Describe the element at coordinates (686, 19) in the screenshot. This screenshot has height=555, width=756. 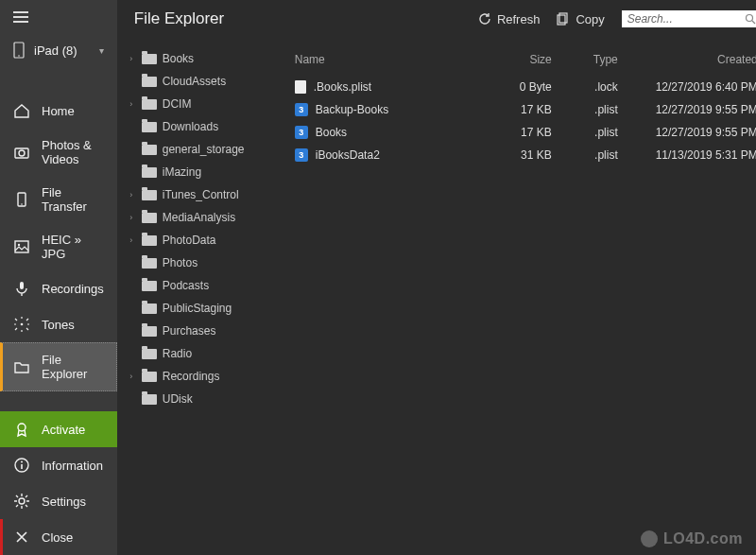
I see `search-placeholder: Search...` at that location.